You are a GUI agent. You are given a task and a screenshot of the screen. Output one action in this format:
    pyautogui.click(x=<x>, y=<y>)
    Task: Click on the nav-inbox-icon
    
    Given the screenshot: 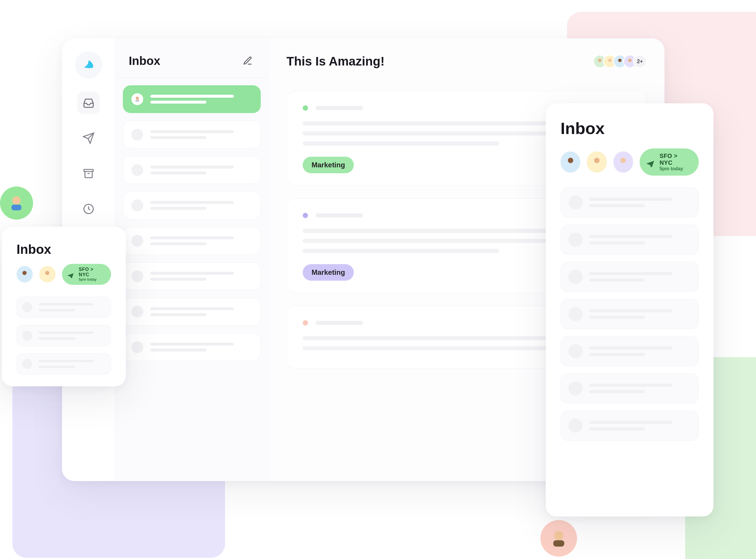 What is the action you would take?
    pyautogui.click(x=89, y=103)
    